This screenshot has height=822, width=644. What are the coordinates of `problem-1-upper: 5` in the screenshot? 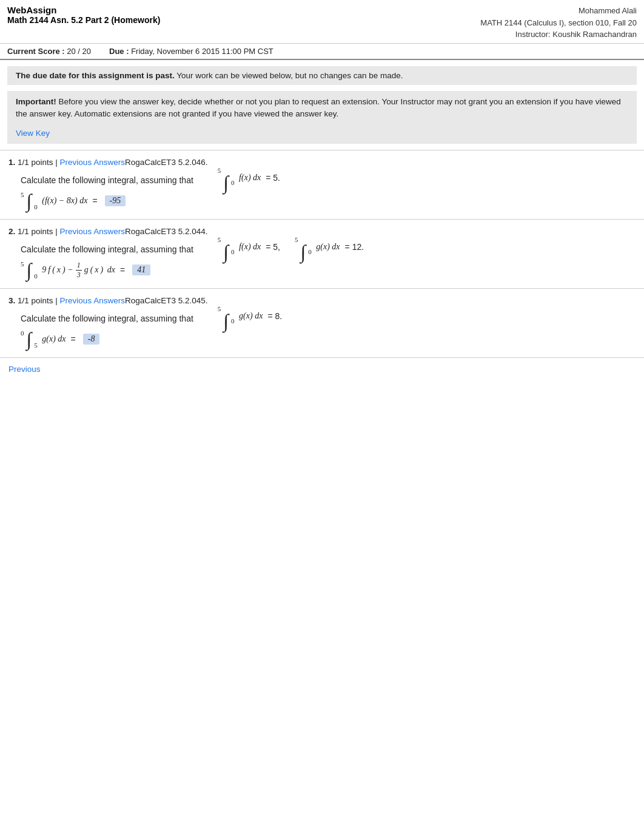 It's located at (22, 195).